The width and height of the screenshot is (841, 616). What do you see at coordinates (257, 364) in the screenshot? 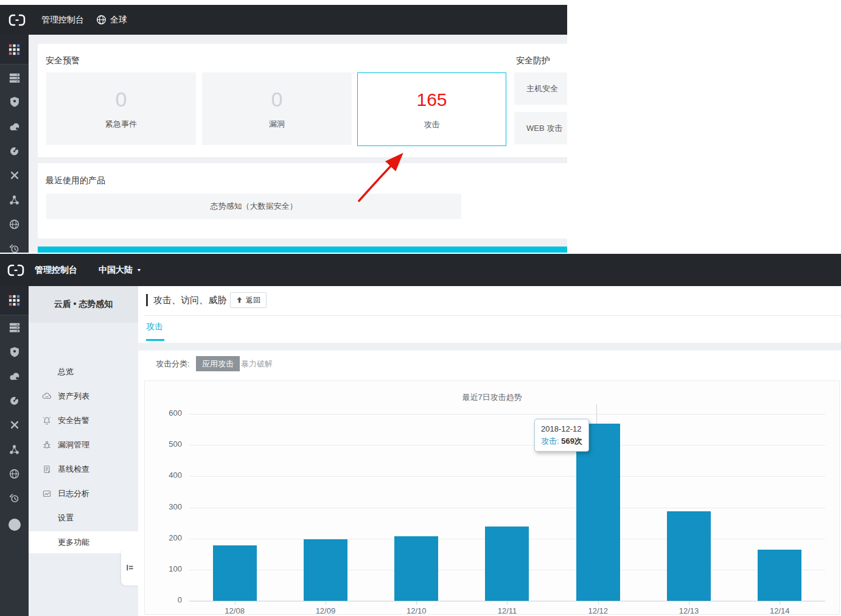
I see `filter-brute-force: 暴力破解` at bounding box center [257, 364].